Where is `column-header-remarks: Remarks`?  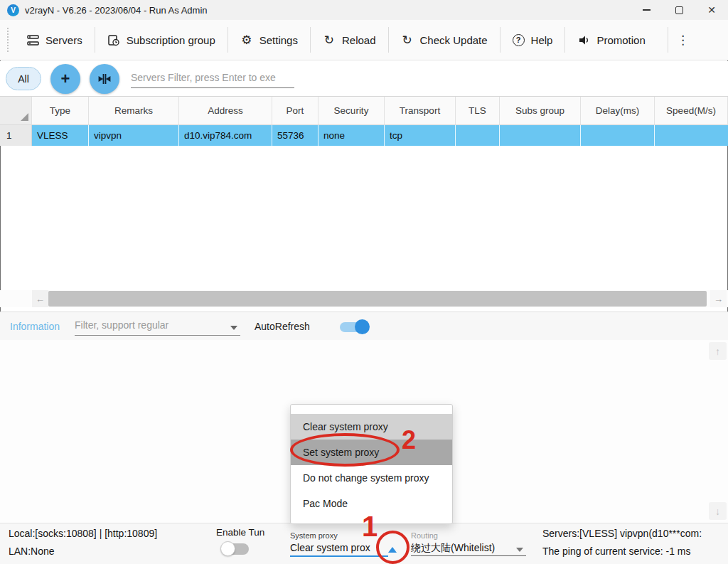 column-header-remarks: Remarks is located at coordinates (134, 111).